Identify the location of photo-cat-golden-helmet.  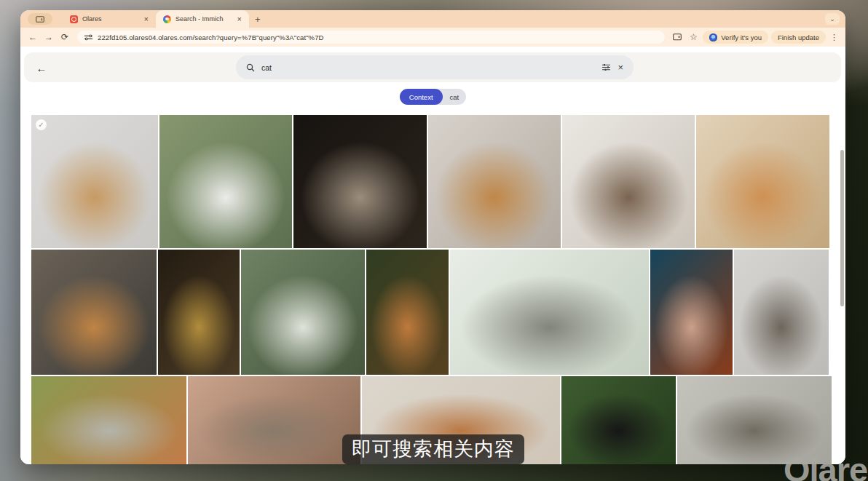
(199, 312).